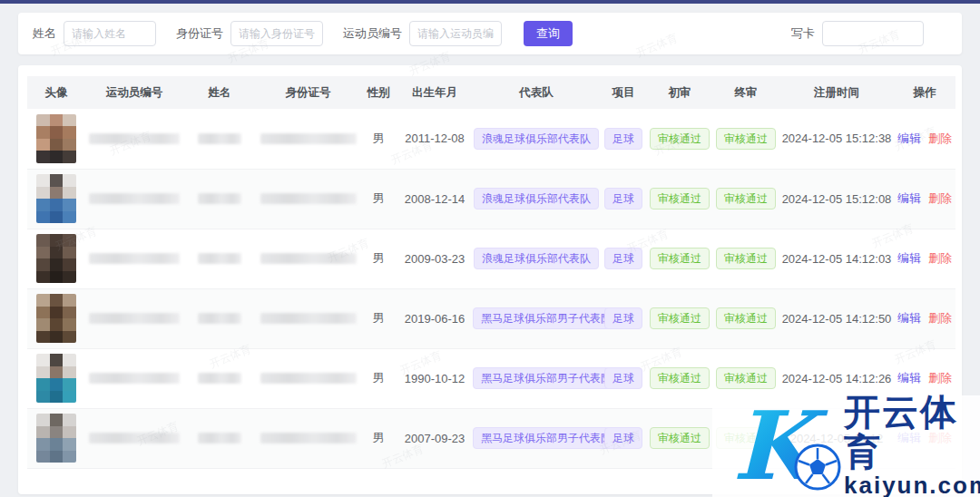 The image size is (980, 497). What do you see at coordinates (858, 34) in the screenshot?
I see `write-card-group: 写卡` at bounding box center [858, 34].